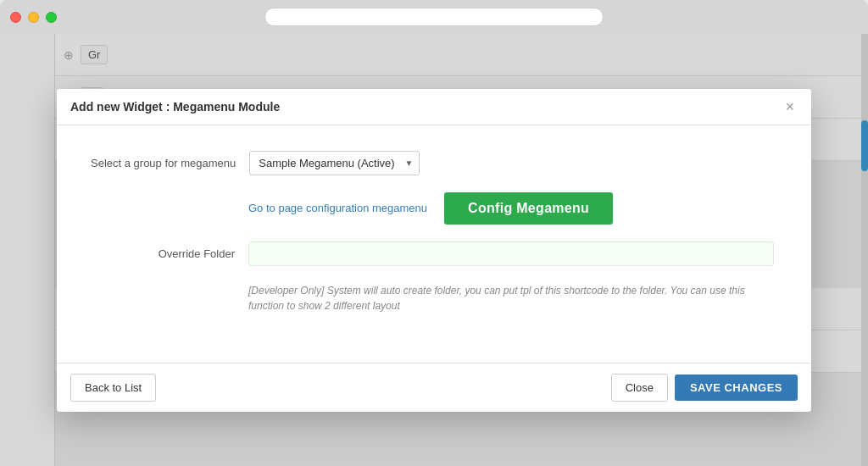 Image resolution: width=868 pixels, height=466 pixels. What do you see at coordinates (529, 208) in the screenshot?
I see `config-megamenu-button: Config Megamenu` at bounding box center [529, 208].